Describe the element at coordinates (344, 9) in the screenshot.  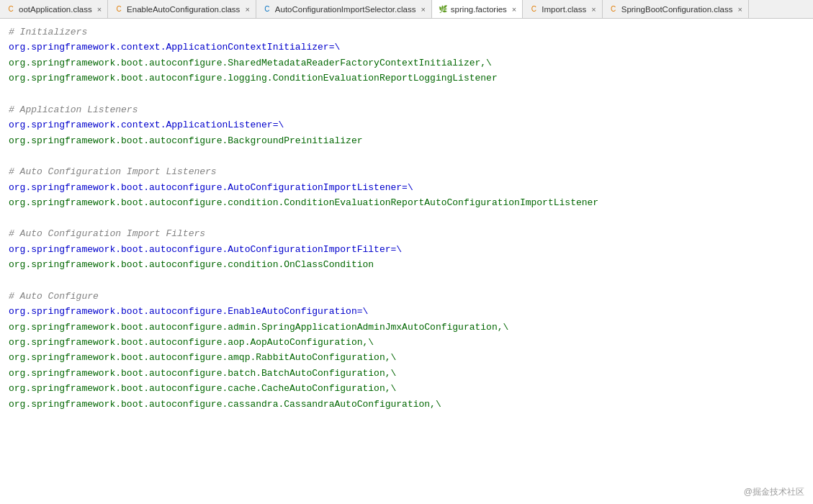
I see `tab-import-selector: C AutoConfigurationImportSelector.class …` at that location.